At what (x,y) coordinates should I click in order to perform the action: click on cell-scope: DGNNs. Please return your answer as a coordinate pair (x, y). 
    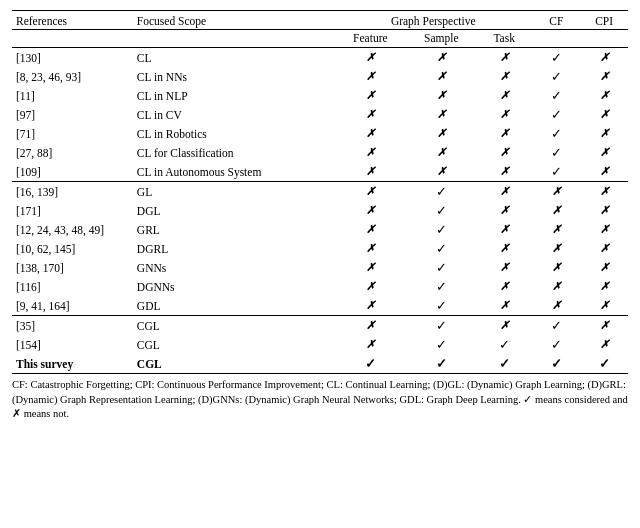
    Looking at the image, I should click on (234, 286).